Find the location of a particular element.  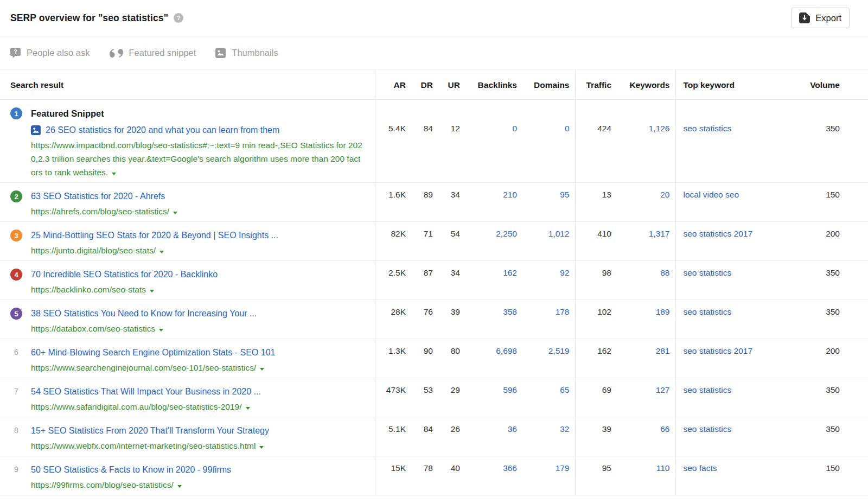

domains-link: 179 is located at coordinates (546, 476).